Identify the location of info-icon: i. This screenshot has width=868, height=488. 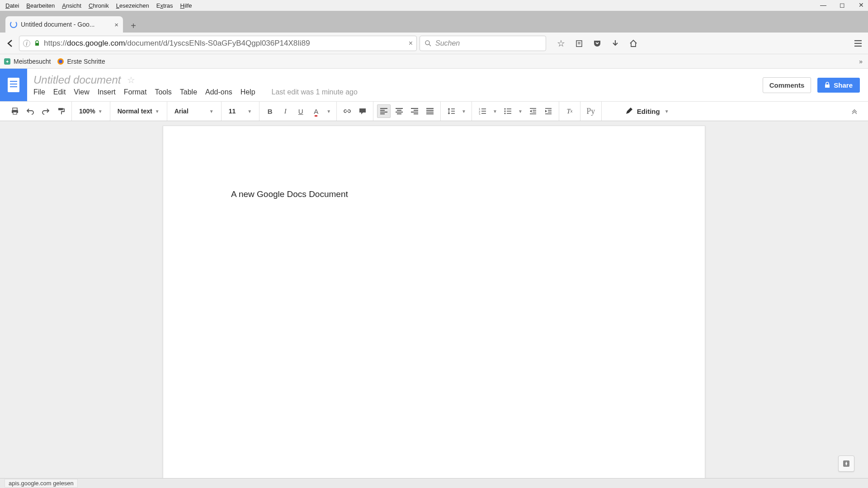
(27, 43).